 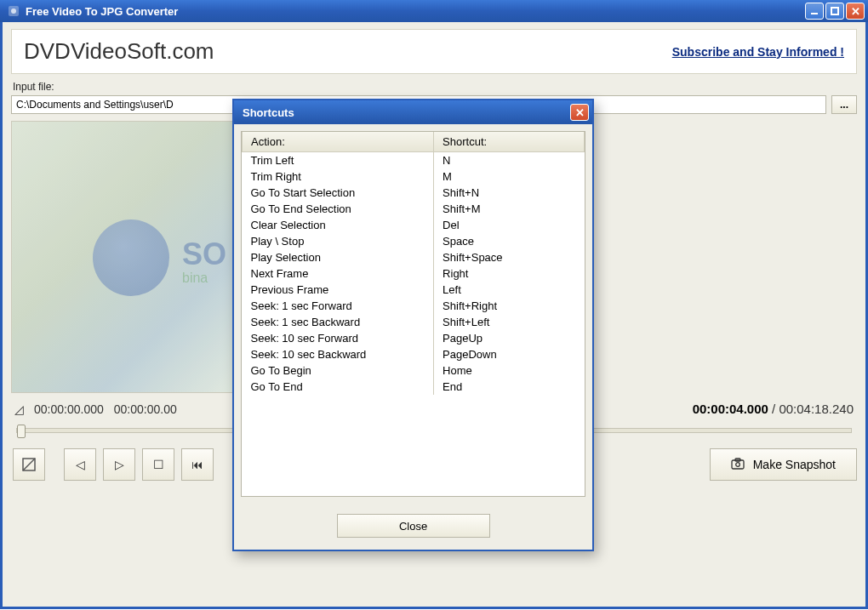 What do you see at coordinates (509, 192) in the screenshot?
I see `cell-shortcut: Shift+N` at bounding box center [509, 192].